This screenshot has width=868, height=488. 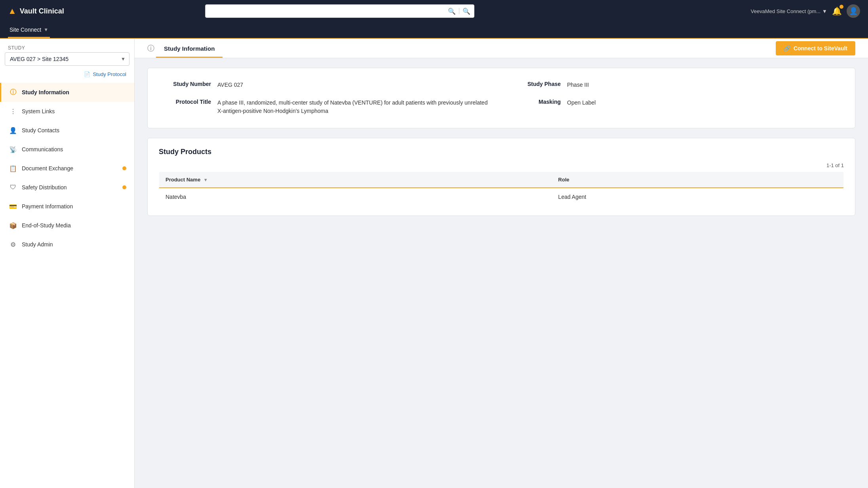 What do you see at coordinates (340, 11) in the screenshot?
I see `search-input` at bounding box center [340, 11].